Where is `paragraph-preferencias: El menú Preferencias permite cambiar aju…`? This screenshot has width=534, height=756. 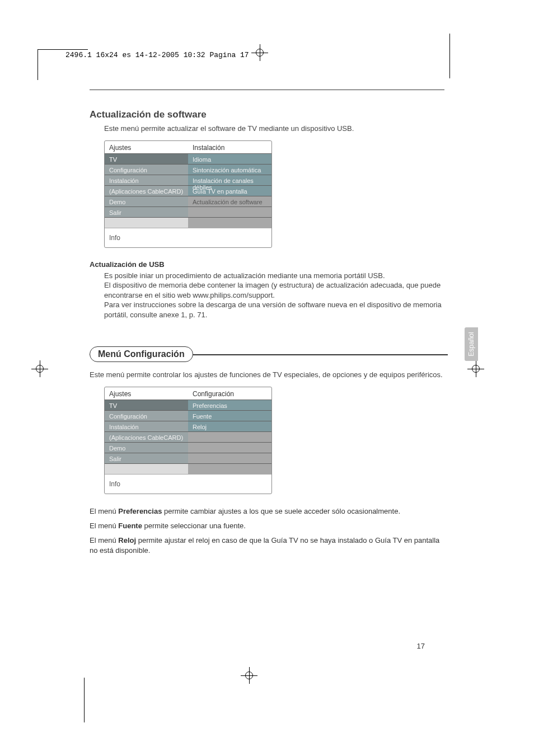 paragraph-preferencias: El menú Preferencias permite cambiar aju… is located at coordinates (269, 511).